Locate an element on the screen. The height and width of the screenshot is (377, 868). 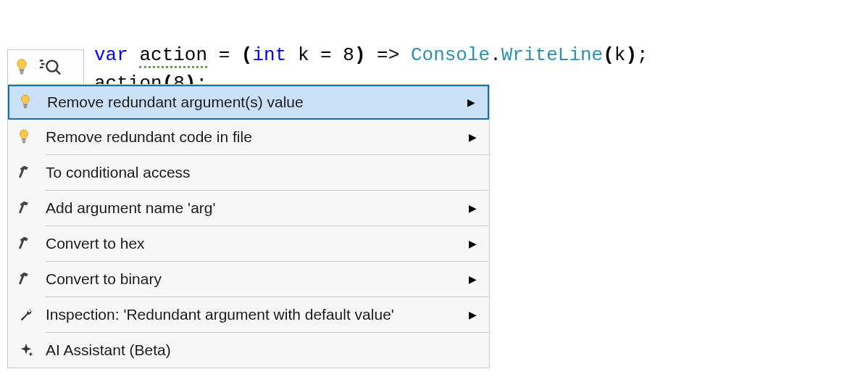
paren-close: ) is located at coordinates (360, 55).